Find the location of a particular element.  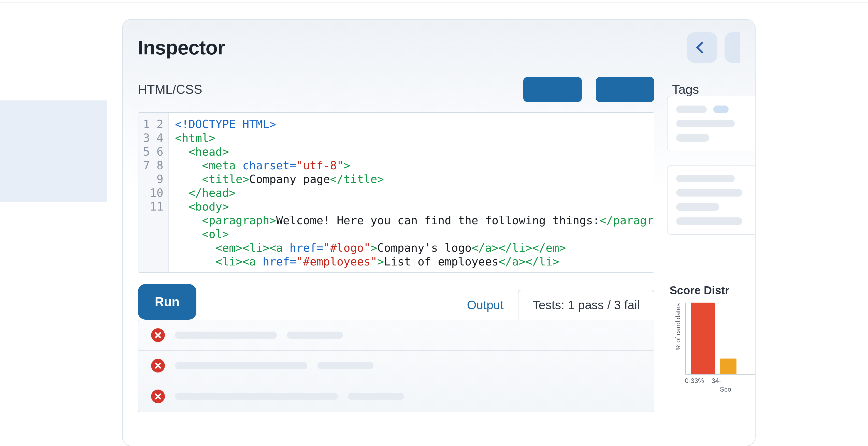

info-card is located at coordinates (711, 200).